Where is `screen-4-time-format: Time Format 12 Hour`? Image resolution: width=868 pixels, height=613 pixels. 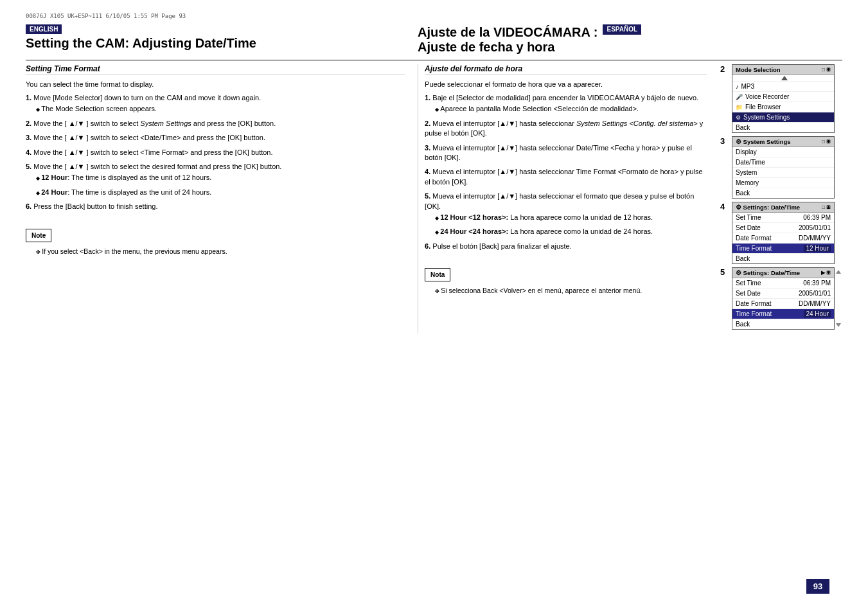
screen-4-time-format: Time Format 12 Hour is located at coordinates (783, 249).